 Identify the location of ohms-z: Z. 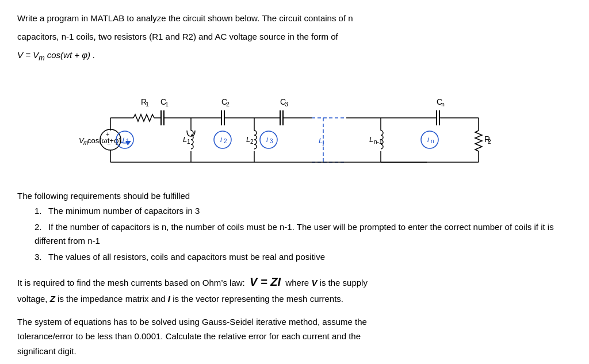
(53, 299).